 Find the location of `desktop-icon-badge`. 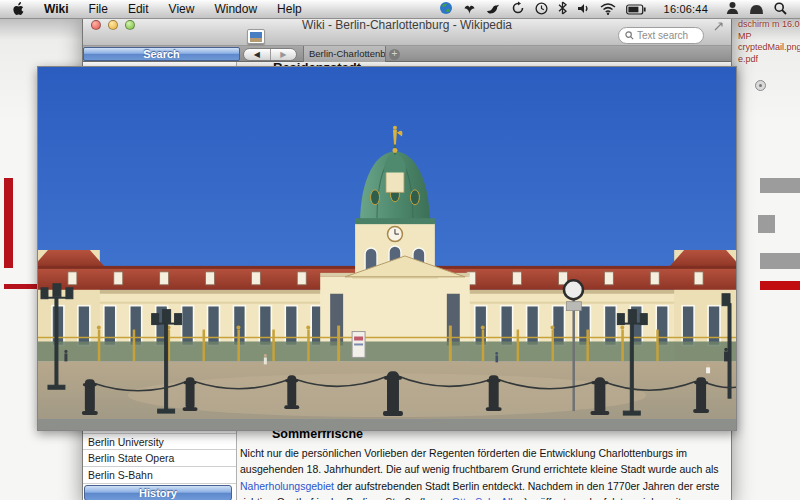

desktop-icon-badge is located at coordinates (760, 86).